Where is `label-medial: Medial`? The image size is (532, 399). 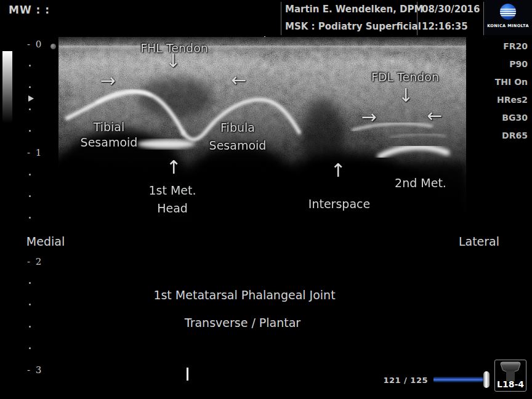
label-medial: Medial is located at coordinates (46, 241).